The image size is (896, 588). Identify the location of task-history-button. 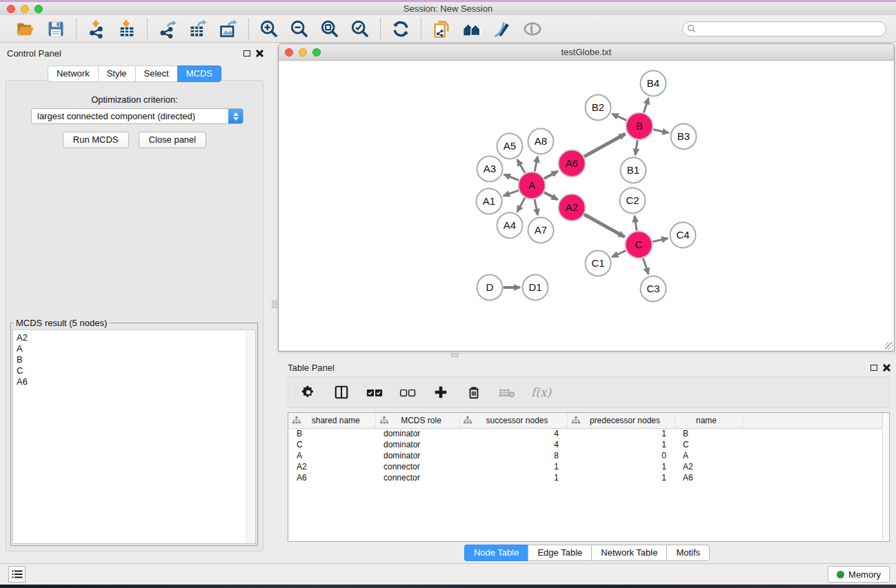
(17, 574).